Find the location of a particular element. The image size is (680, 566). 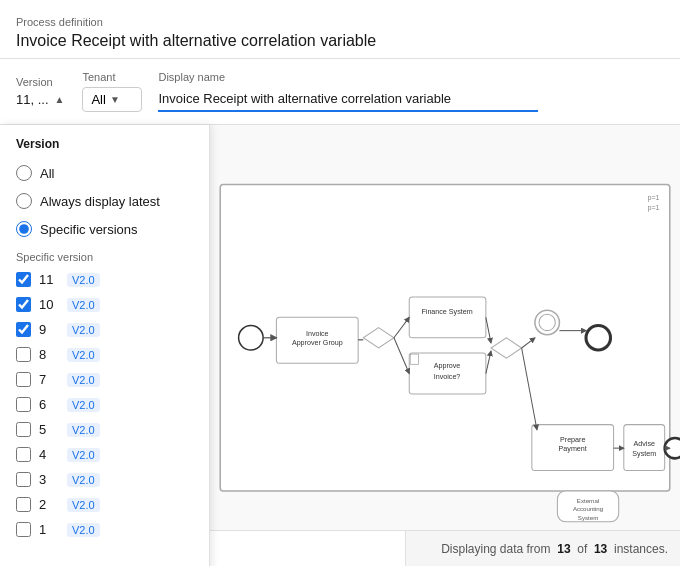

count-label: of is located at coordinates (582, 549).